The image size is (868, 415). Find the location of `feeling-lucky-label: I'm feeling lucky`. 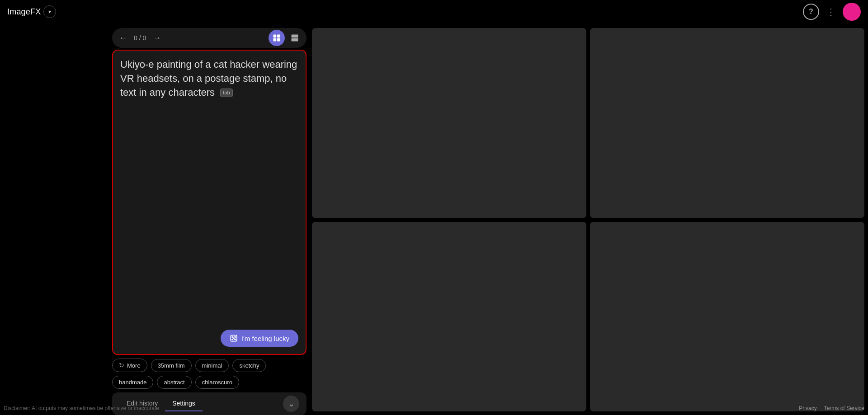

feeling-lucky-label: I'm feeling lucky is located at coordinates (265, 339).